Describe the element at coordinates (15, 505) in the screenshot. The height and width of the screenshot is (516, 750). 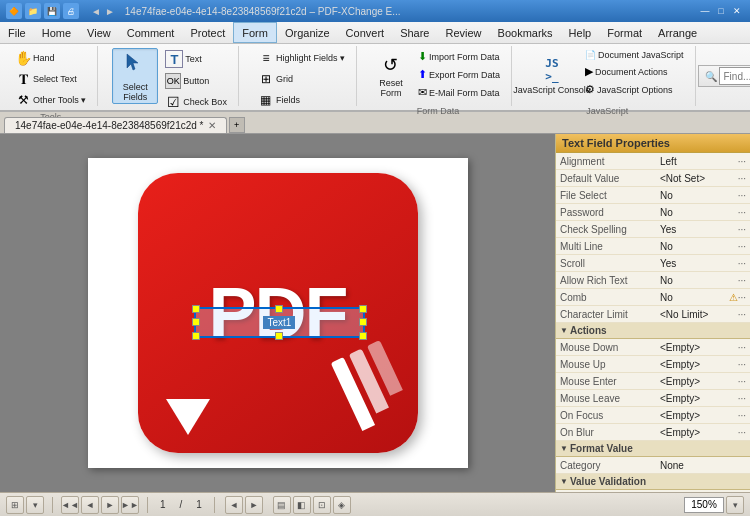
I see `status-icon-1: ⊞` at that location.